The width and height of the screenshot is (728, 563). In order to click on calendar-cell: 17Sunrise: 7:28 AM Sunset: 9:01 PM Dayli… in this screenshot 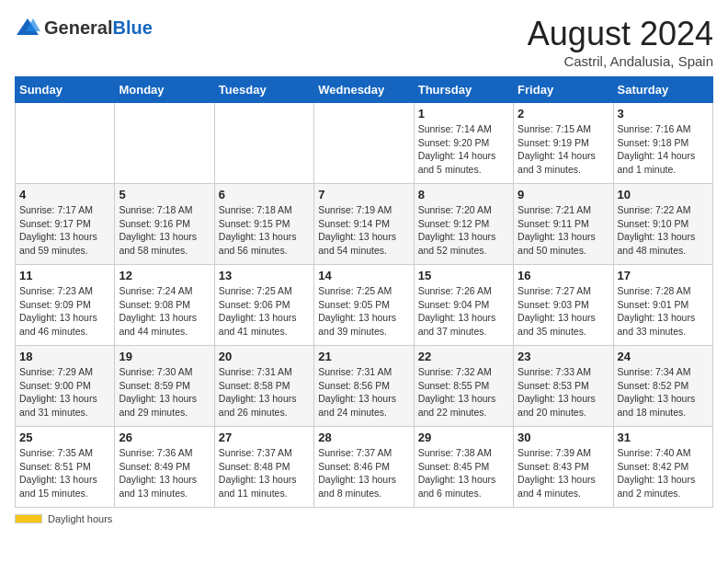, I will do `click(663, 305)`.